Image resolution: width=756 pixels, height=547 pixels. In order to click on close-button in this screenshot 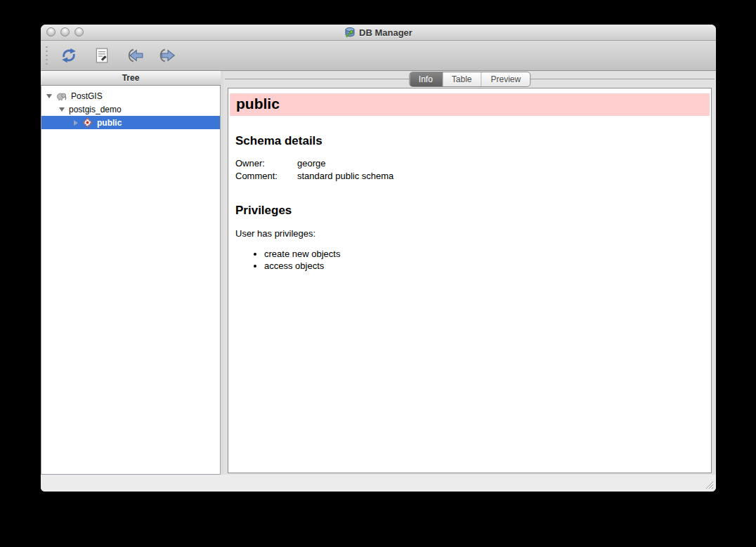, I will do `click(51, 32)`.